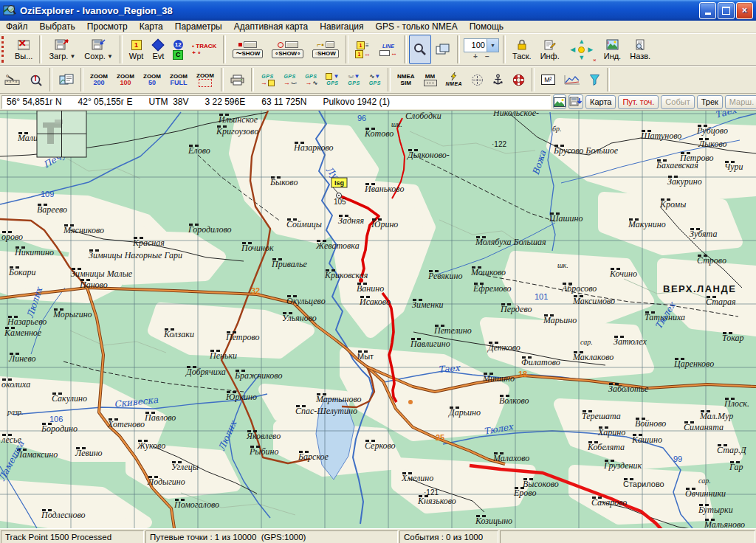  Describe the element at coordinates (267, 80) in the screenshot. I see `gps-send-waypoints-button: GPS→` at that location.